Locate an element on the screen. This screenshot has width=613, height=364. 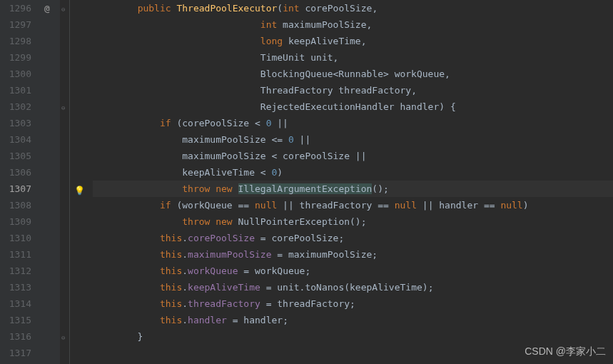
code-line: TimeUnit unit, is located at coordinates (353, 57).